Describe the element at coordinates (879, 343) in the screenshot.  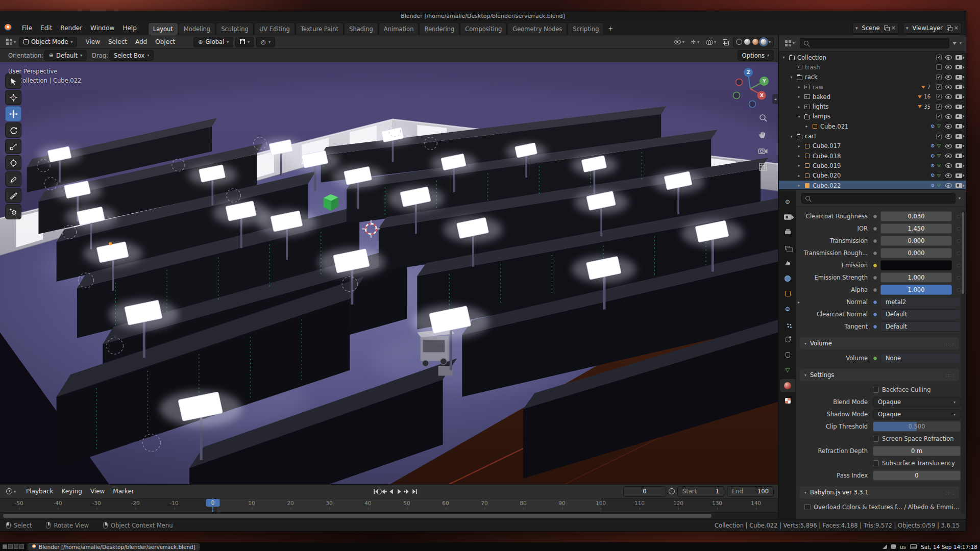
I see `section-header-volume: ▾Volume::::` at that location.